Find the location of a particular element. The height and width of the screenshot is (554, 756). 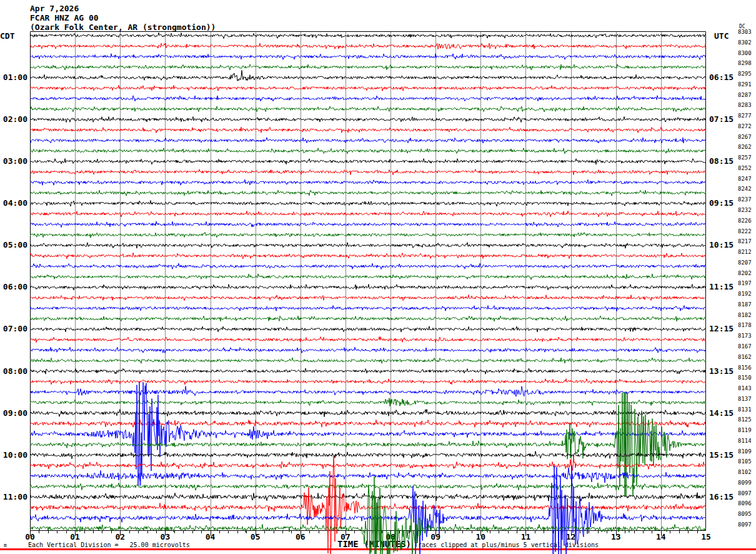

x-axis-minute-label: 08 is located at coordinates (390, 537).